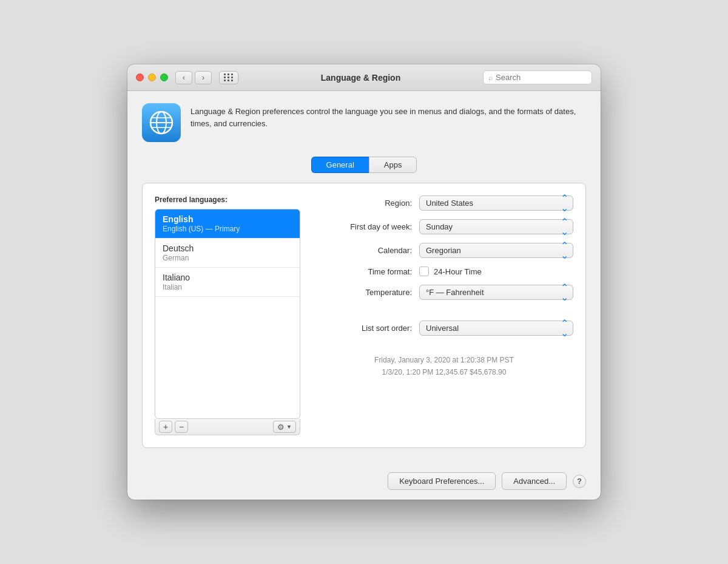  I want to click on tab-general: General, so click(340, 165).